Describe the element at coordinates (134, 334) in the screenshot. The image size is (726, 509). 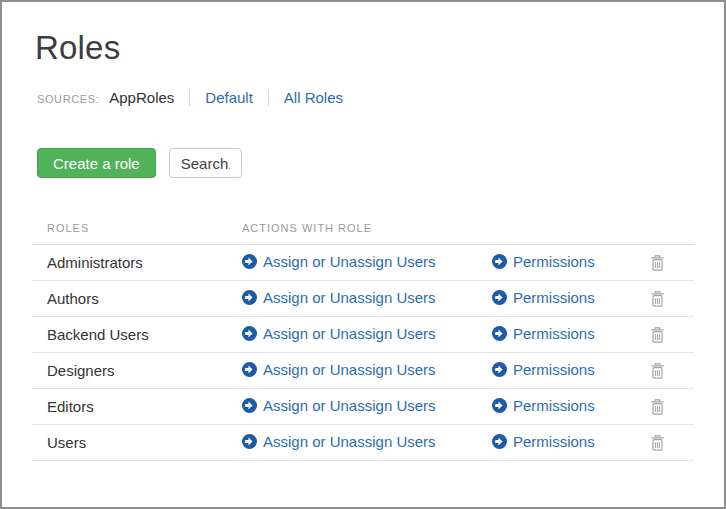
I see `role-name: Backend Users` at that location.